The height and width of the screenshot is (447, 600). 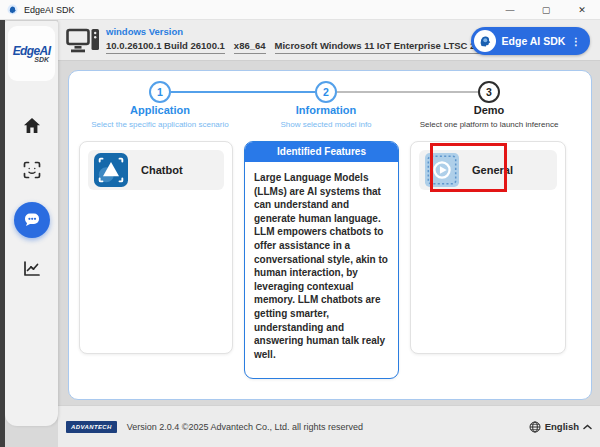 What do you see at coordinates (298, 40) in the screenshot?
I see `os-version-block: windows Version 10.0.26100.1 Build 26100…` at bounding box center [298, 40].